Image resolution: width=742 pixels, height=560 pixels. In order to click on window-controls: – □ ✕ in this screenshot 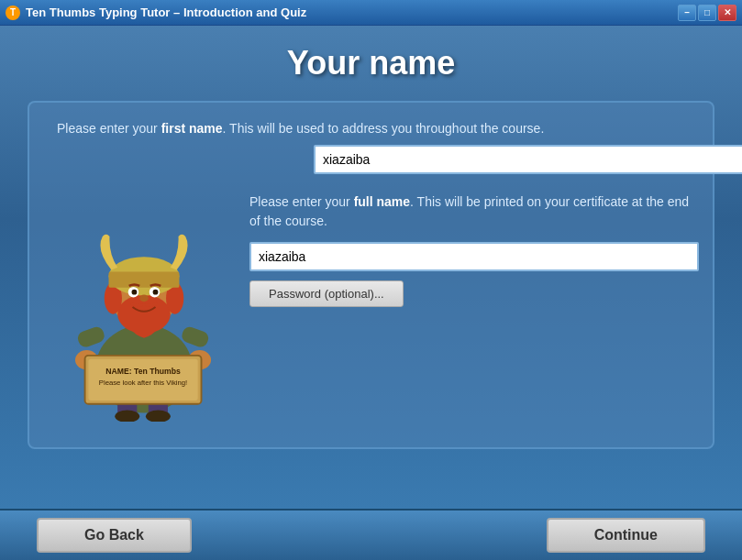, I will do `click(707, 13)`.